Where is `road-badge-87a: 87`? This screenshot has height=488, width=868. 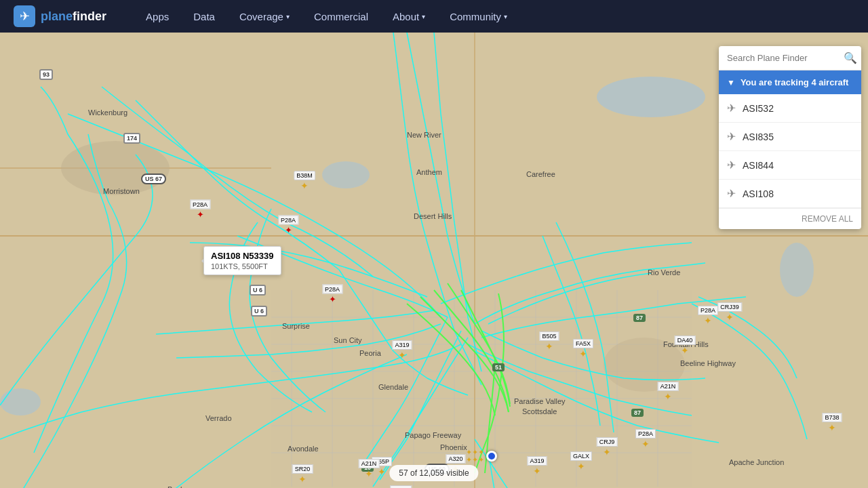
road-badge-87a: 87 is located at coordinates (639, 318).